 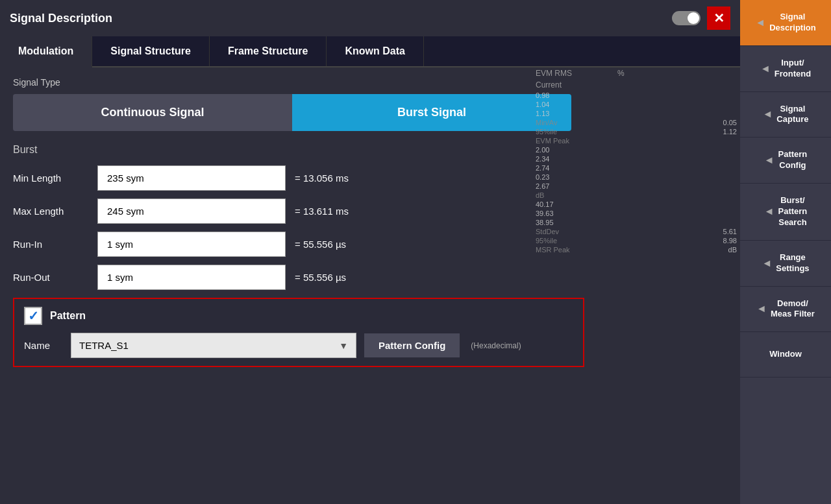 I want to click on min-length-row: Min Length 235 sym = 13.056 ms, so click(x=370, y=178).